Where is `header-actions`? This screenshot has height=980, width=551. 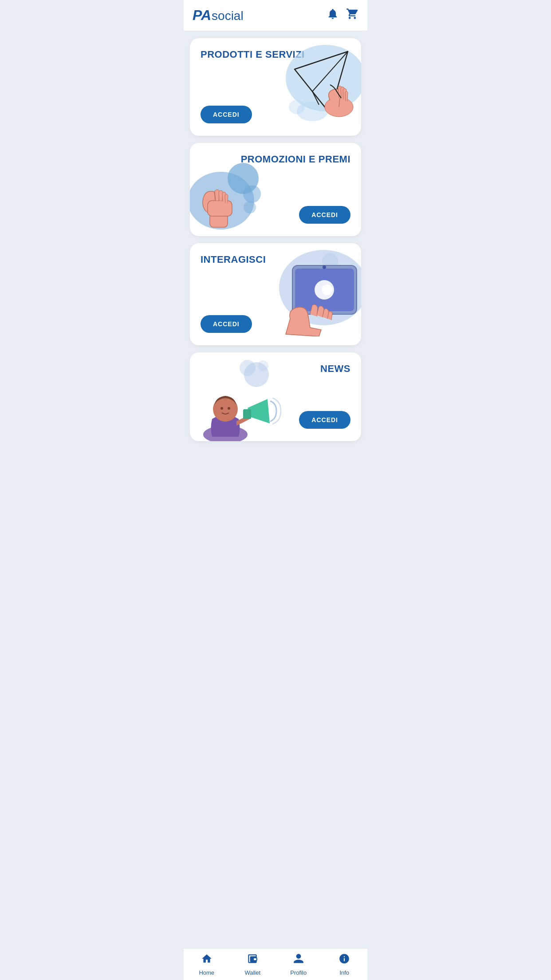 header-actions is located at coordinates (342, 15).